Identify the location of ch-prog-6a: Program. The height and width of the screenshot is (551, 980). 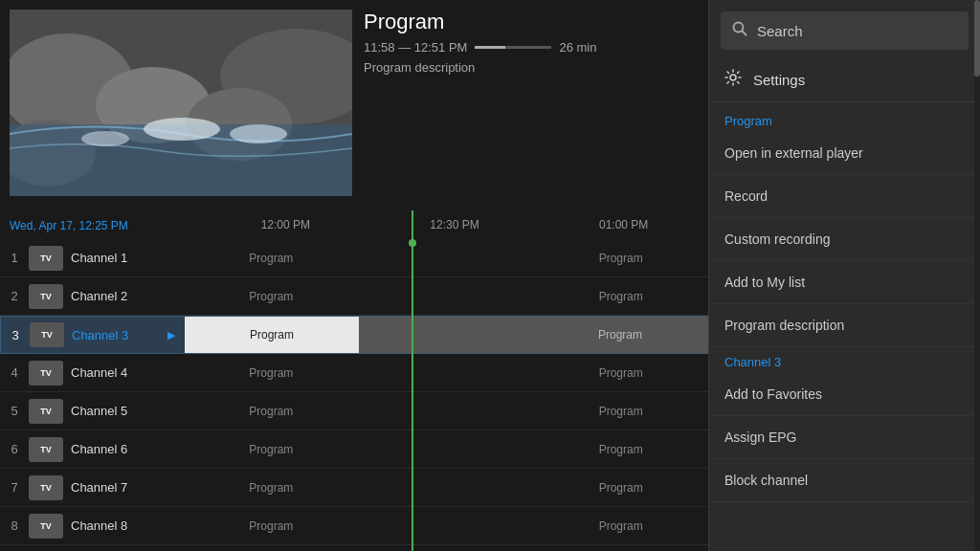
(272, 450).